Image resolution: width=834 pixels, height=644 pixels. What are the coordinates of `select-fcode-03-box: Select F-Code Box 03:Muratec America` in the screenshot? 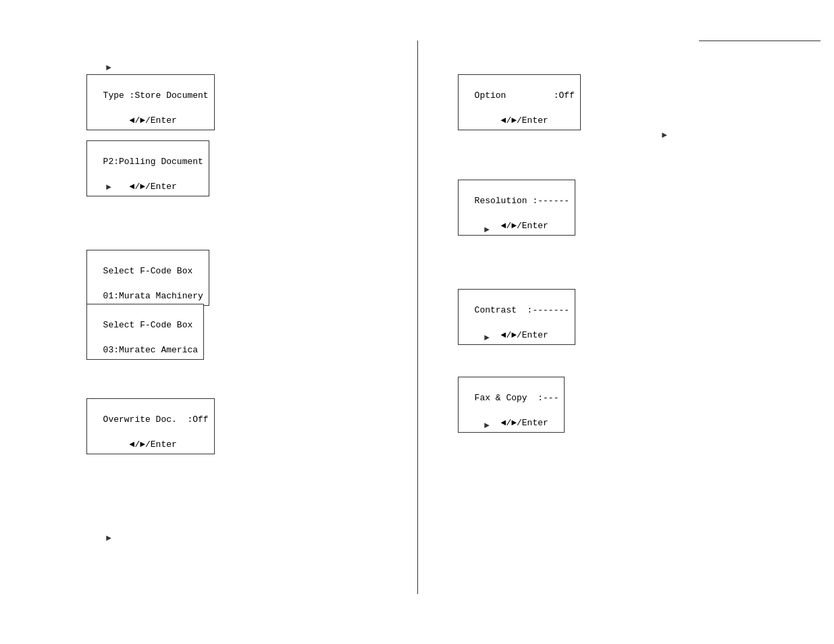 It's located at (145, 332).